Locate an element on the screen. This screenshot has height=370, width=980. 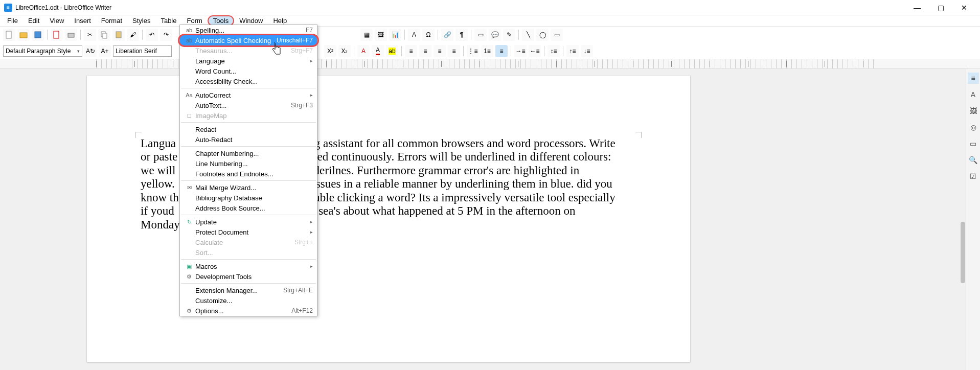
crop-mark-icon is located at coordinates (639, 135).